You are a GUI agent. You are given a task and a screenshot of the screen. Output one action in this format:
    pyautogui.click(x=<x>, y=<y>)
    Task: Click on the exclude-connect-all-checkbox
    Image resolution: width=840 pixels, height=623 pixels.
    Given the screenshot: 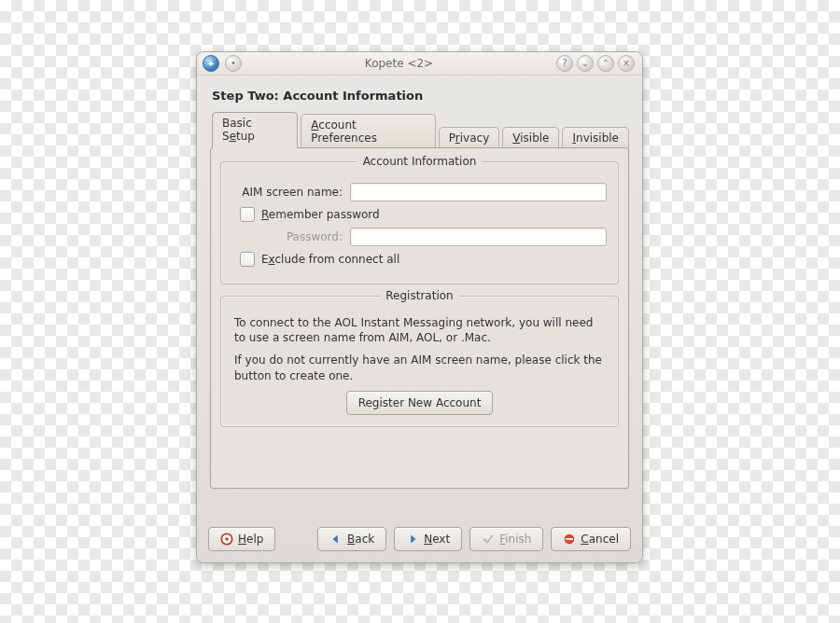 What is the action you would take?
    pyautogui.click(x=247, y=259)
    